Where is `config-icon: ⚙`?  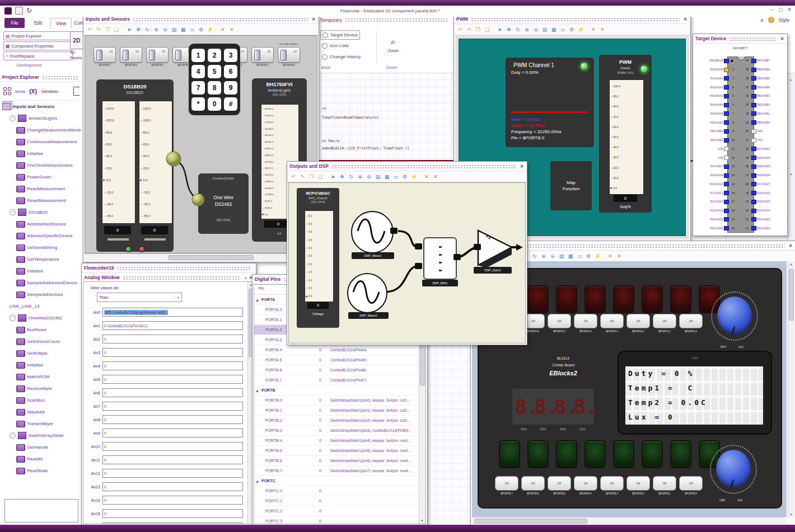 config-icon: ⚙ is located at coordinates (572, 30).